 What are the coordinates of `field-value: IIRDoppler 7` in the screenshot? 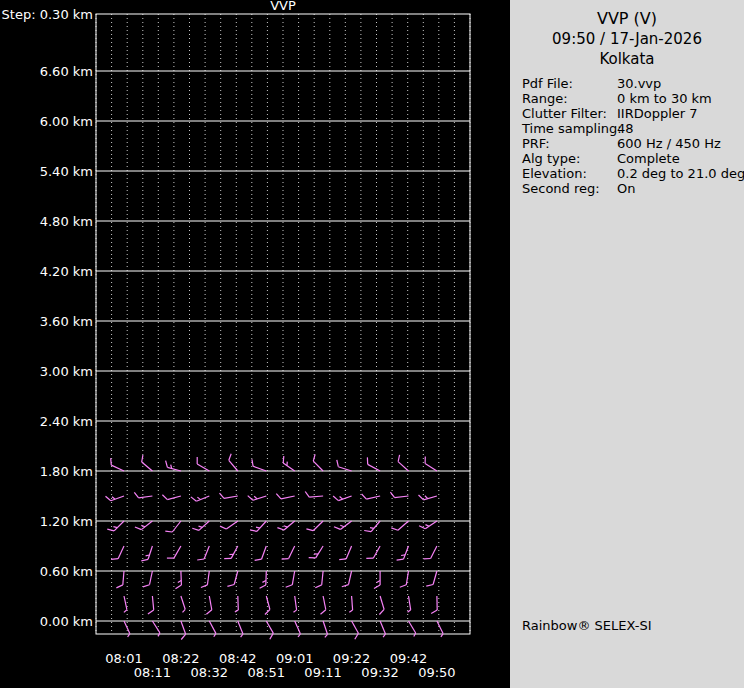 It's located at (680, 114).